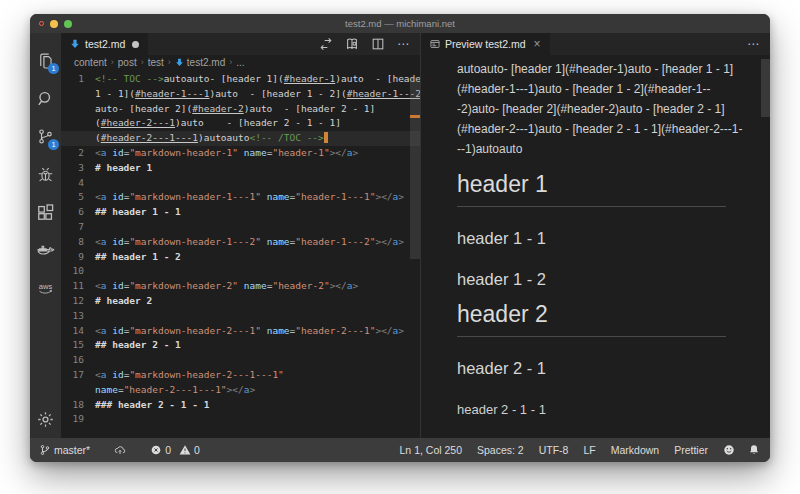 The width and height of the screenshot is (800, 494). What do you see at coordinates (78, 184) in the screenshot?
I see `line-number: 4` at bounding box center [78, 184].